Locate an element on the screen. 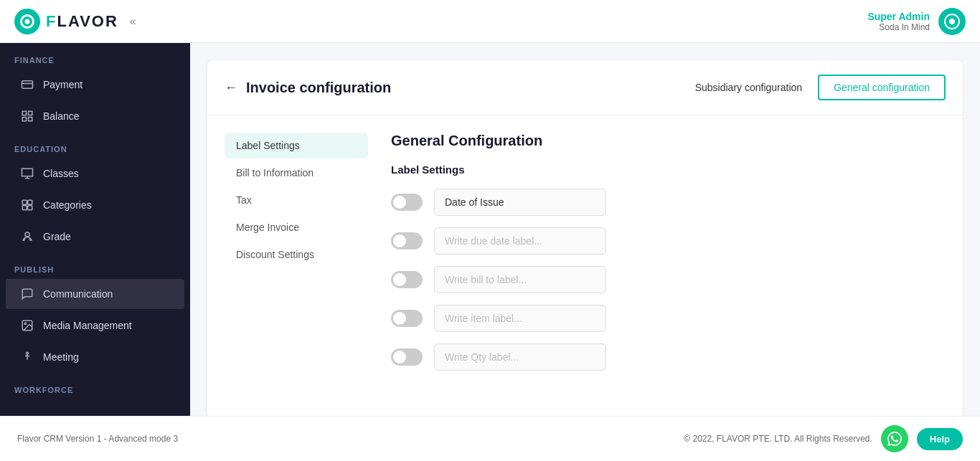  whatsapp-button is located at coordinates (895, 439).